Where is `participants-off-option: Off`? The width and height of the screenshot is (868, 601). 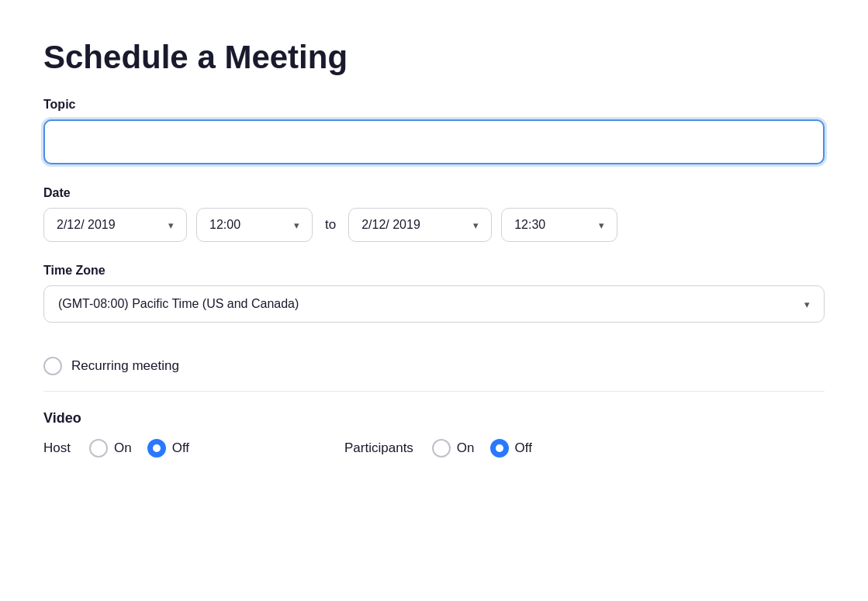 participants-off-option: Off is located at coordinates (511, 448).